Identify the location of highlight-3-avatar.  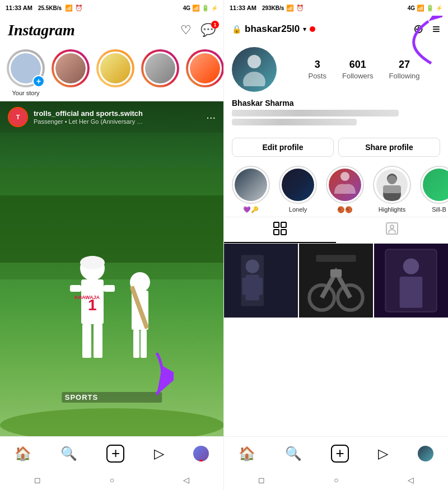
(345, 185).